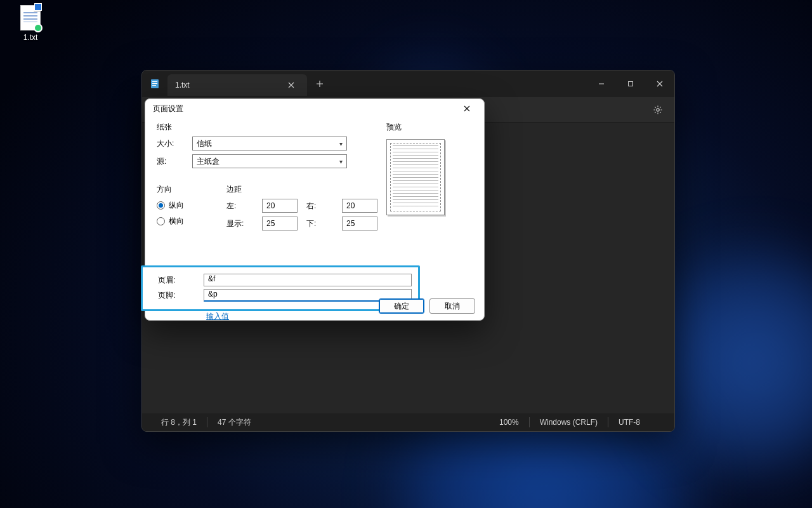 The image size is (812, 508). I want to click on header-label: 页眉:, so click(177, 281).